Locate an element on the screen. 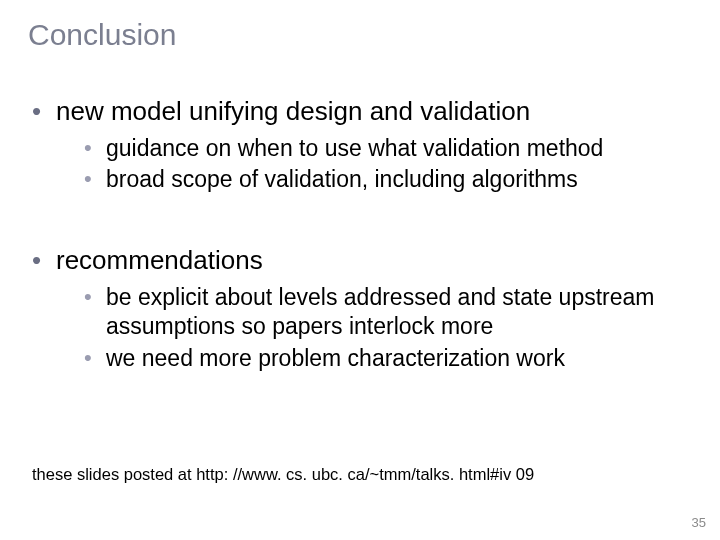  spacer is located at coordinates (360, 222).